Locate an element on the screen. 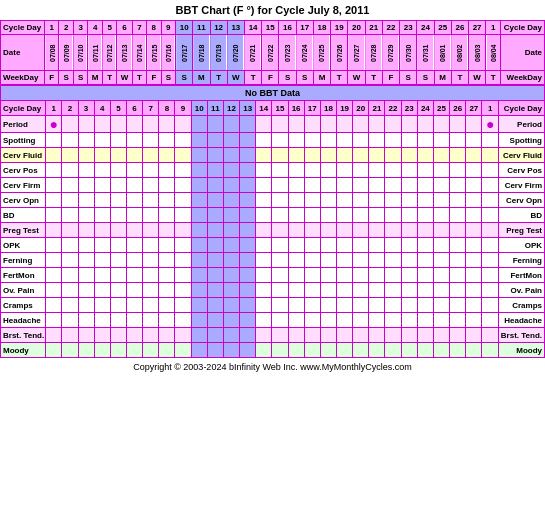  symptom-data-cell: ● is located at coordinates (490, 124).